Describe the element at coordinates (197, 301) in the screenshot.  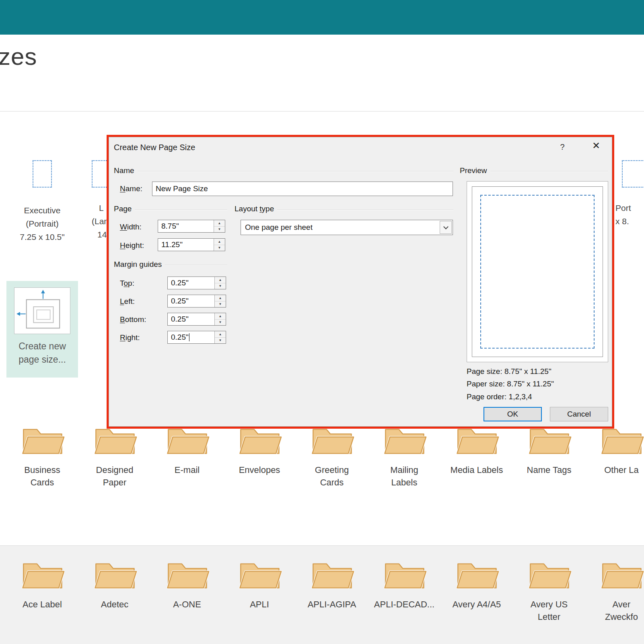
I see `margin-left-input: 0.25" ▲ ▼` at that location.